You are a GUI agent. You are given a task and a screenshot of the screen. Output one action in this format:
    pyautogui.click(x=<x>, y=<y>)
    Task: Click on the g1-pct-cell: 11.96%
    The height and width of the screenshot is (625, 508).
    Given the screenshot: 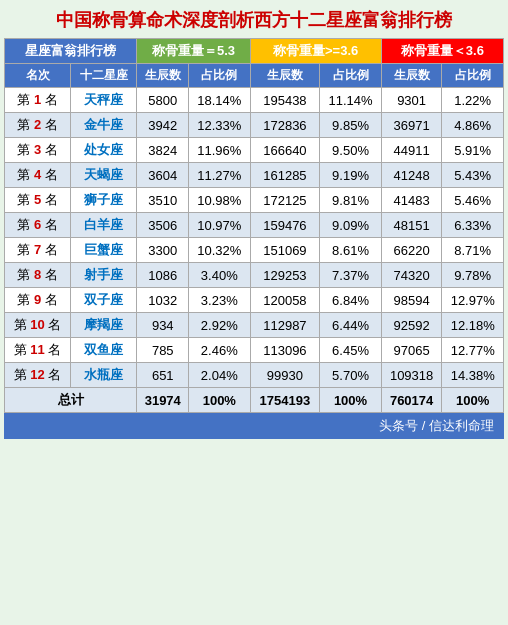 What is the action you would take?
    pyautogui.click(x=220, y=150)
    